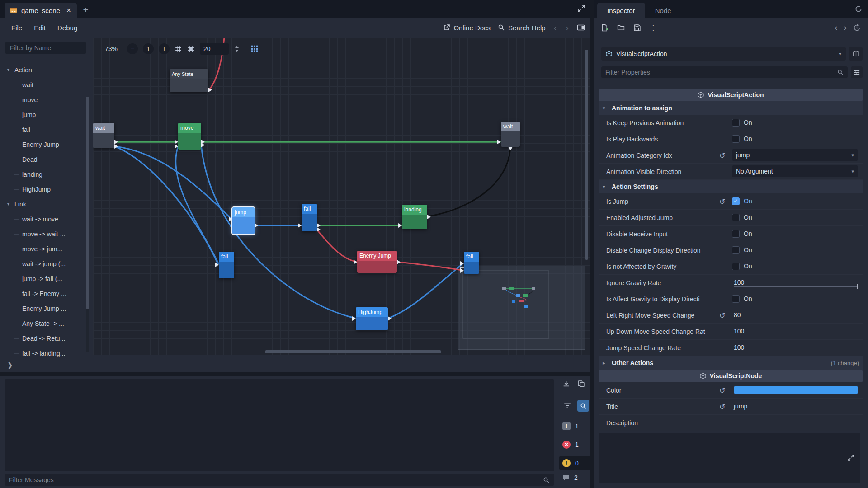 This screenshot has width=868, height=488. What do you see at coordinates (567, 406) in the screenshot?
I see `filter-log-icon` at bounding box center [567, 406].